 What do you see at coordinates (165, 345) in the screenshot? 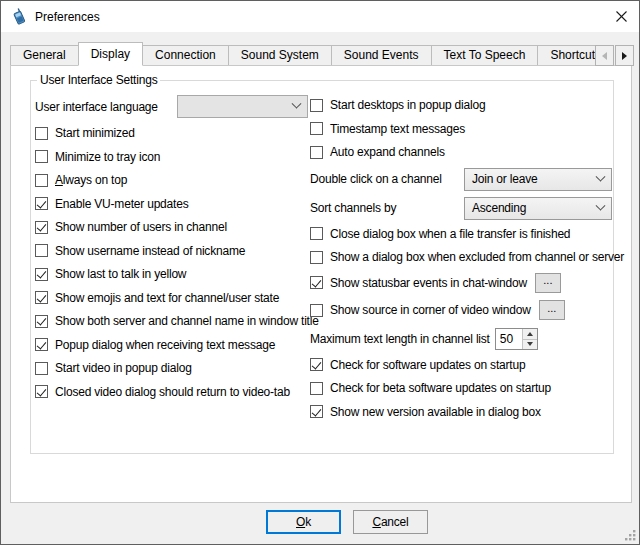
I see `checkbox-label: Popup dialog when receiving text message` at bounding box center [165, 345].